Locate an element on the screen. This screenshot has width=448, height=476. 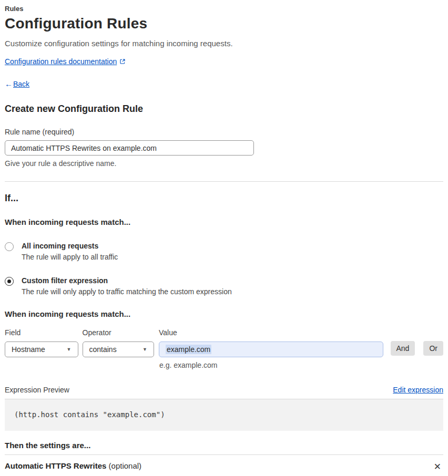
radio-description: The rule will only apply to traffic matc… is located at coordinates (127, 292).